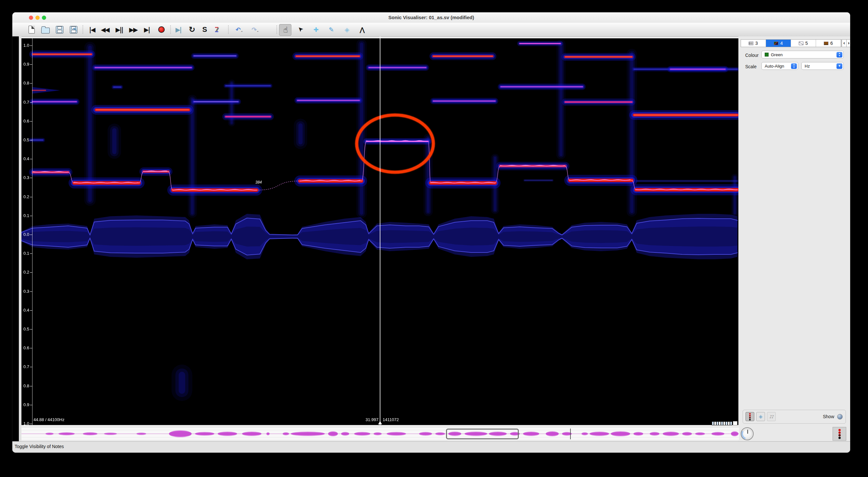 The height and width of the screenshot is (477, 868). What do you see at coordinates (179, 30) in the screenshot?
I see `play-selection-button: ▶|` at bounding box center [179, 30].